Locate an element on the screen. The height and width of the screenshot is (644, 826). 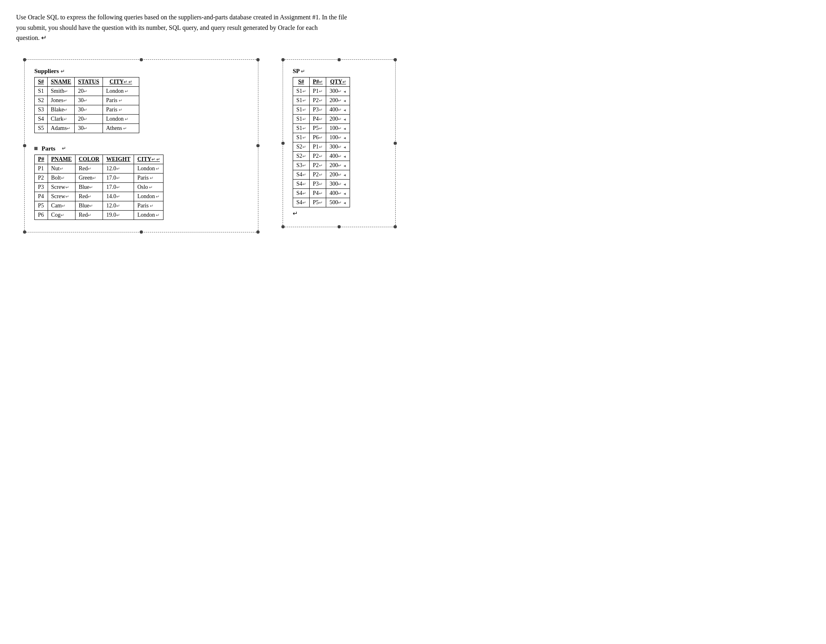
table-cell: P4 is located at coordinates (41, 196).